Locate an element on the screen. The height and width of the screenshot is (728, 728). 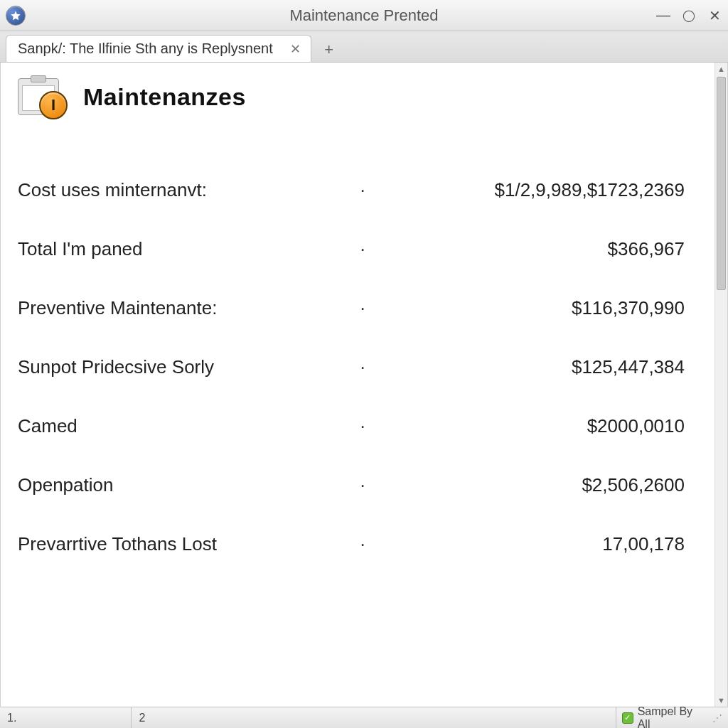
tab-strip: Sanpk/: The Ilfinie Sth any is Replysnen… is located at coordinates (364, 47).